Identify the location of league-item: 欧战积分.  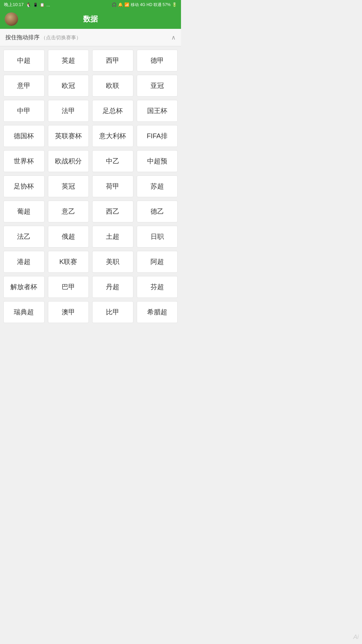
(68, 161).